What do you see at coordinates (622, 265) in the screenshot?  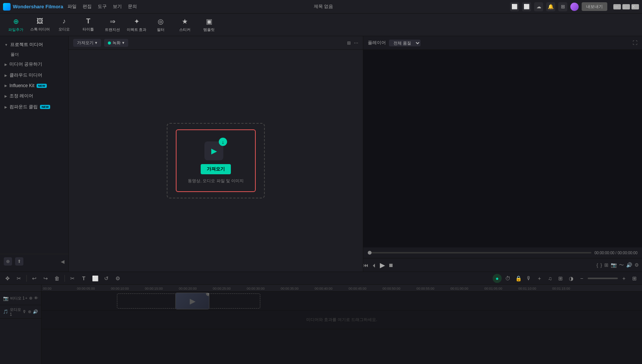 I see `audio-wave-icon: 〜` at bounding box center [622, 265].